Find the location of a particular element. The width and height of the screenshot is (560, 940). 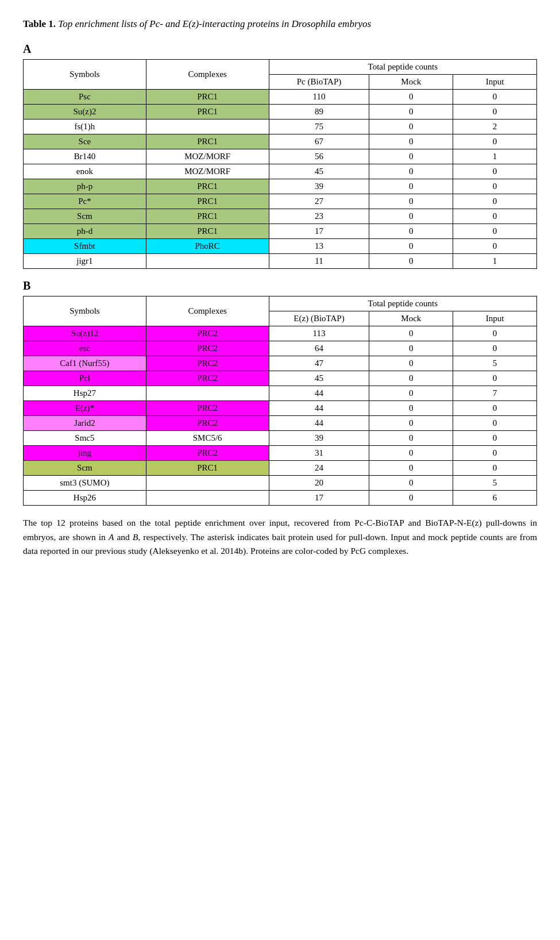

table-b-header-row1: Symbols Complexes Total peptide counts is located at coordinates (280, 303).